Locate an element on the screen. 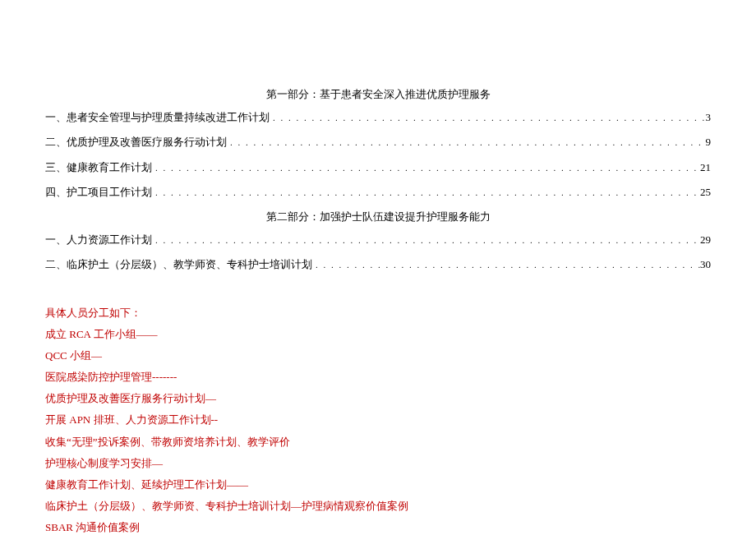 The width and height of the screenshot is (756, 535). toc-item: 二、优质护理及改善医疗服务行动计划 9 is located at coordinates (378, 142).